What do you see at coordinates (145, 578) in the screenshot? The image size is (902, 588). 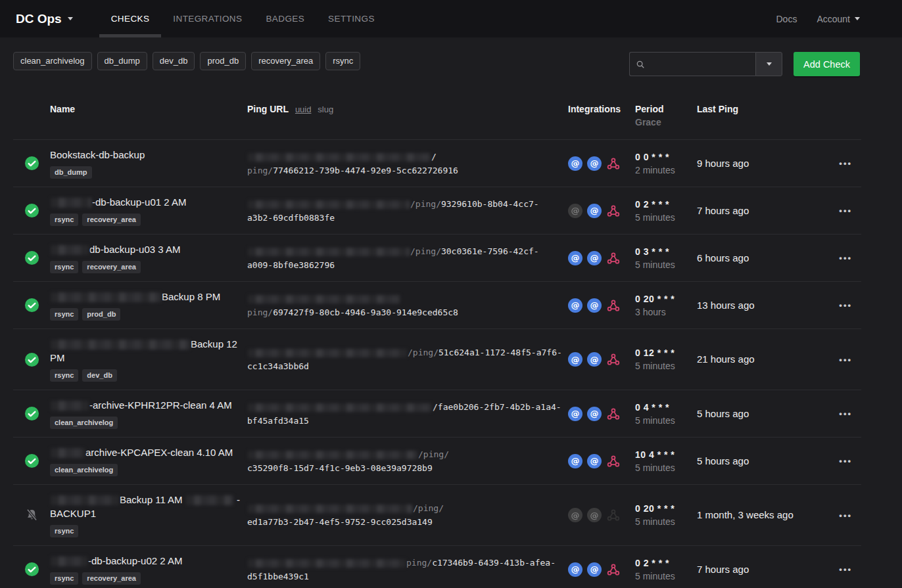 I see `check-tags: rsyncrecovery_area` at bounding box center [145, 578].